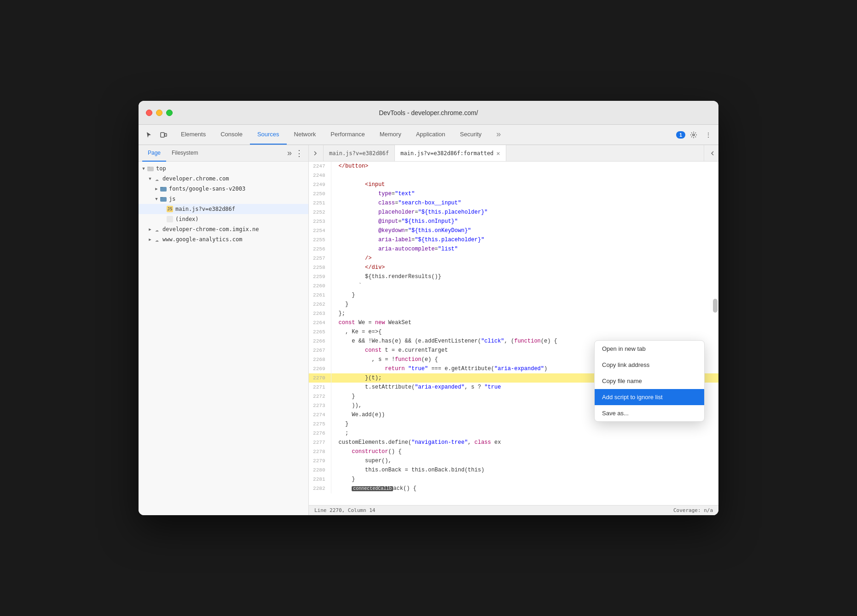 The height and width of the screenshot is (616, 857). Describe the element at coordinates (649, 365) in the screenshot. I see `context-menu-copy-link: Copy link address` at that location.